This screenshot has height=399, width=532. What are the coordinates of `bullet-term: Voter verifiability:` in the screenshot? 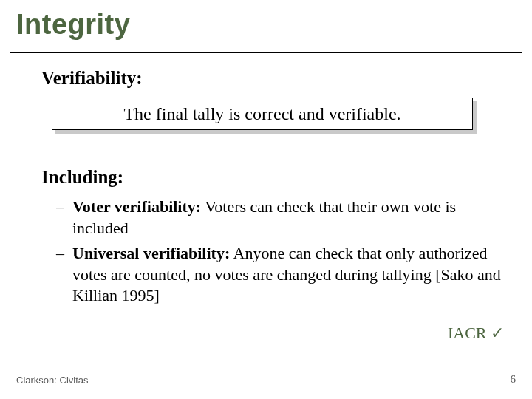 It's located at (137, 207).